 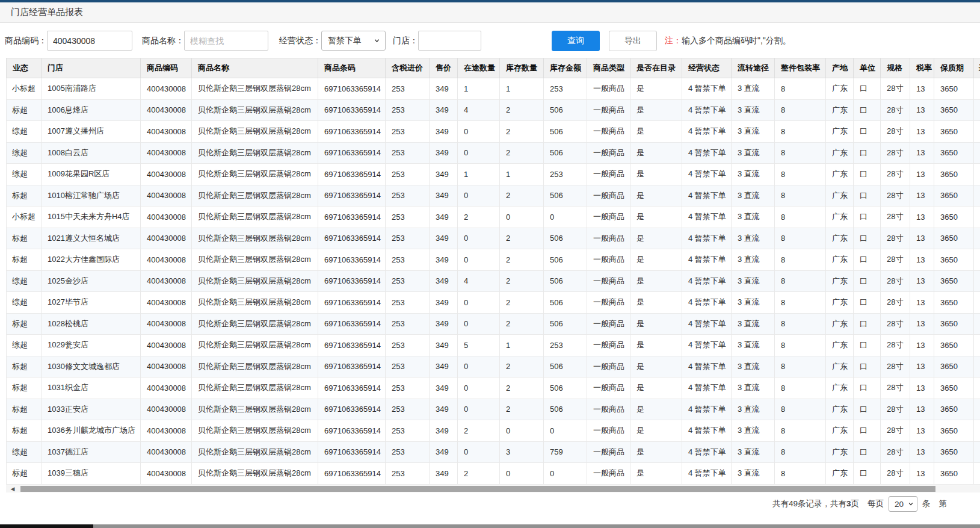 I want to click on query-button: 查询, so click(x=576, y=41).